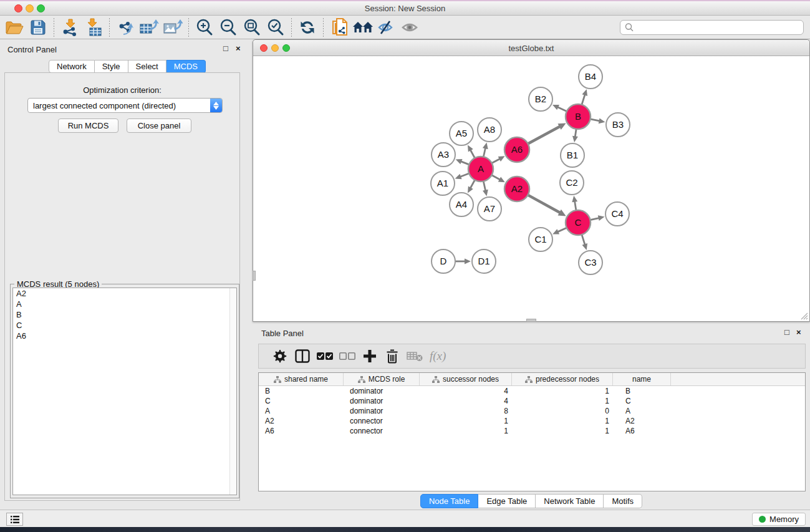 The image size is (810, 532). Describe the element at coordinates (473, 185) in the screenshot. I see `graph-edge-A-A4` at that location.